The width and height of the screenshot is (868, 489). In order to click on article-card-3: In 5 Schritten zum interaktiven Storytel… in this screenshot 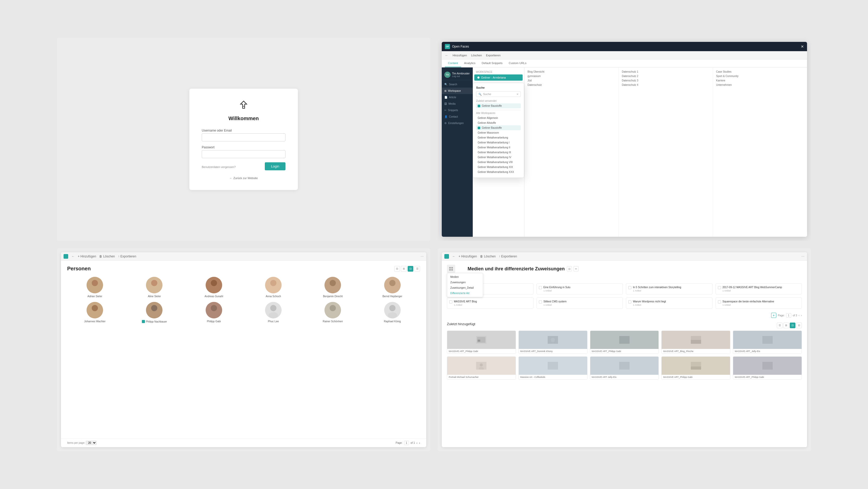, I will do `click(669, 289)`.